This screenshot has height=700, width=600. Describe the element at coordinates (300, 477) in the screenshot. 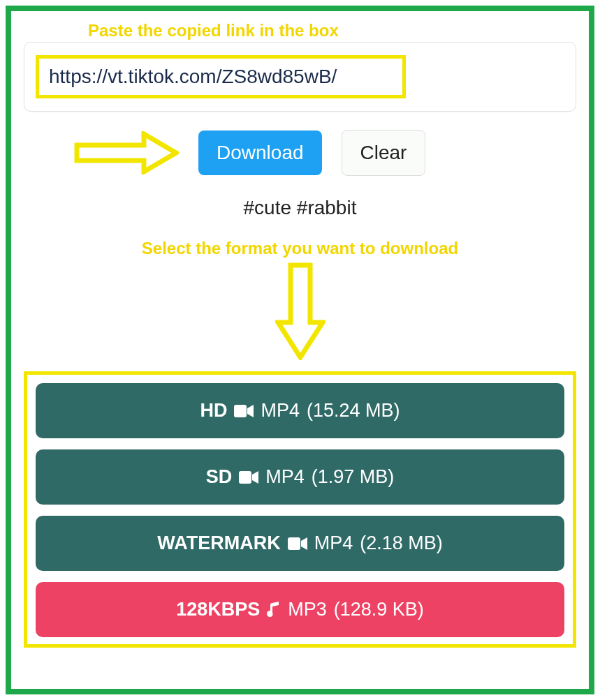

I see `format-option-sd: SD MP4 (1.97 MB)` at that location.